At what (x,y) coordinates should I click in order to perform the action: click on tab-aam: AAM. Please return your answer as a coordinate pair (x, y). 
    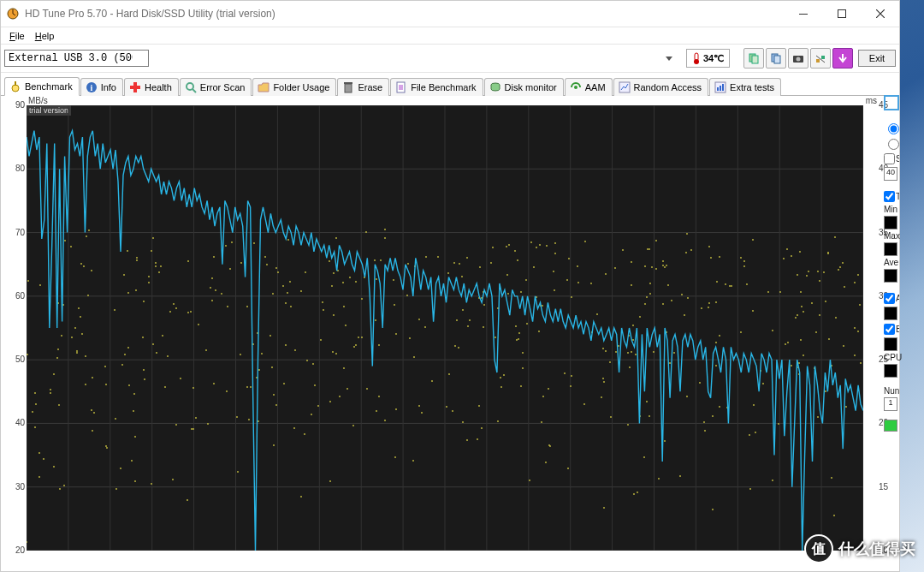
    Looking at the image, I should click on (589, 87).